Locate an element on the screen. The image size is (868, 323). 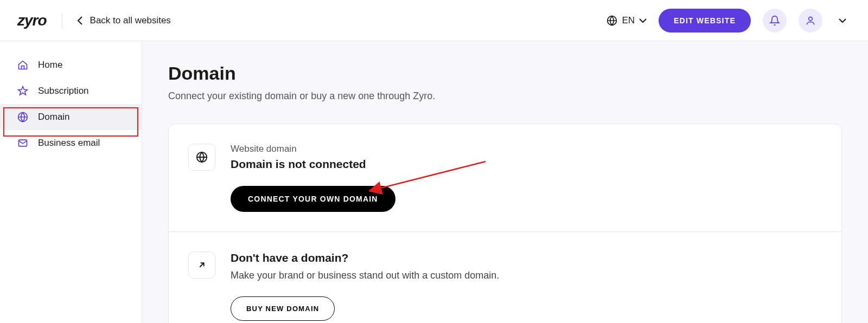
sidebar-item-label: Business email is located at coordinates (69, 143).